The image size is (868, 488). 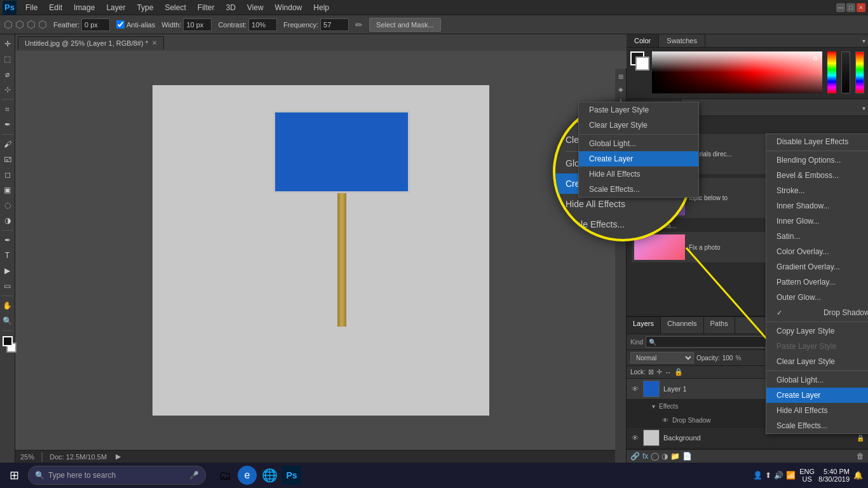 What do you see at coordinates (194, 475) in the screenshot?
I see `mic-icon: 🎤` at bounding box center [194, 475].